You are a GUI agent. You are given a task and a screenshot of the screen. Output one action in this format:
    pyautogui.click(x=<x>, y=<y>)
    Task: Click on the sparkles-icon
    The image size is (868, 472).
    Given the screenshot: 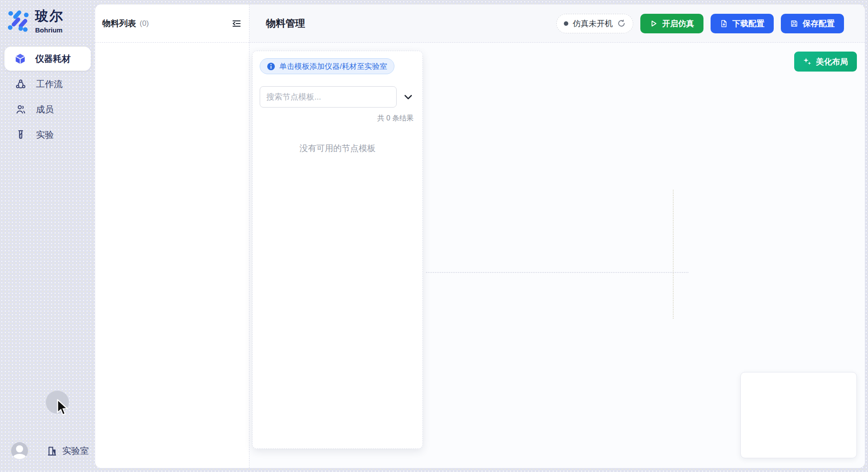 What is the action you would take?
    pyautogui.click(x=808, y=61)
    